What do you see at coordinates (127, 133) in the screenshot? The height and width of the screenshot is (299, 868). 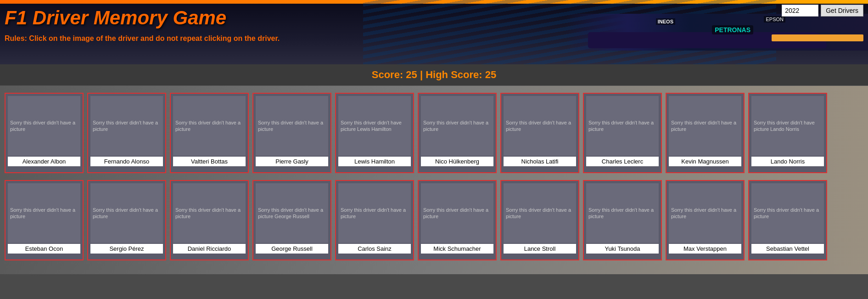 I see `driver-card: Sorry this driver didn't have a pictureF…` at bounding box center [127, 133].